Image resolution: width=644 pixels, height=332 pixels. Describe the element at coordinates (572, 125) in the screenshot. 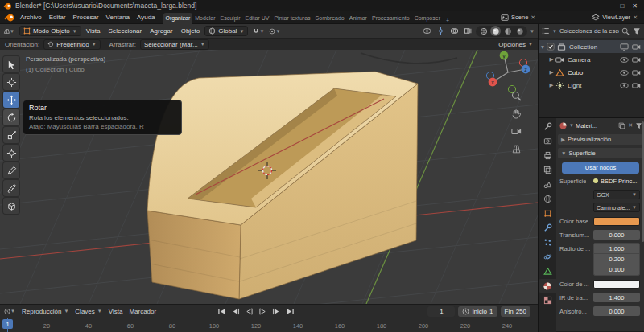

I see `material-browse-dropdown: ▼` at that location.